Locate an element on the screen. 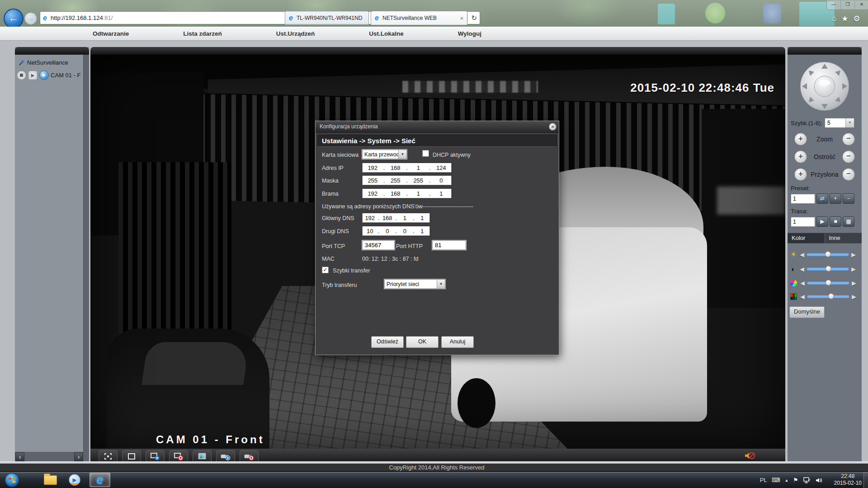  scroll-right-icon: › is located at coordinates (79, 457).